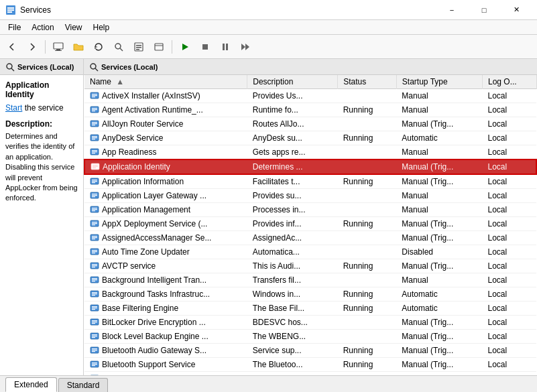  Describe the element at coordinates (292, 138) in the screenshot. I see `cell-desc: AnyDesk su...` at that location.